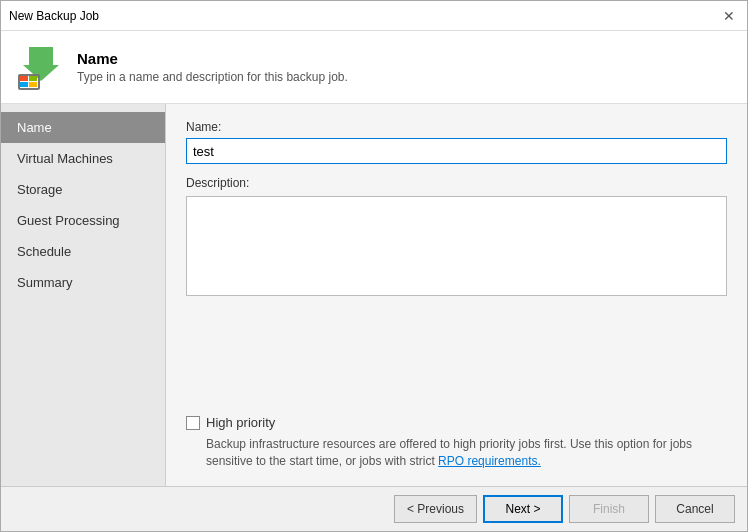  What do you see at coordinates (240, 422) in the screenshot?
I see `priority-label: High priority` at bounding box center [240, 422].